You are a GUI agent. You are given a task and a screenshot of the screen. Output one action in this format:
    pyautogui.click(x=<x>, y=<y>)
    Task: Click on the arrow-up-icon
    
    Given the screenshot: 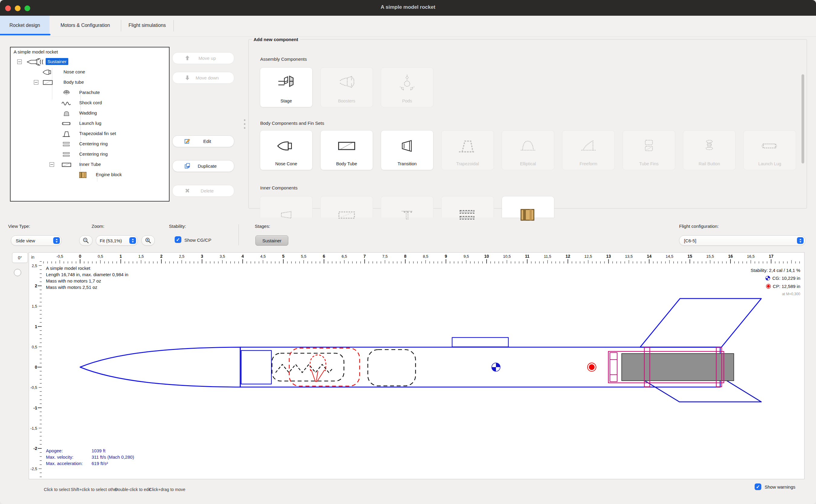 What is the action you would take?
    pyautogui.click(x=187, y=58)
    